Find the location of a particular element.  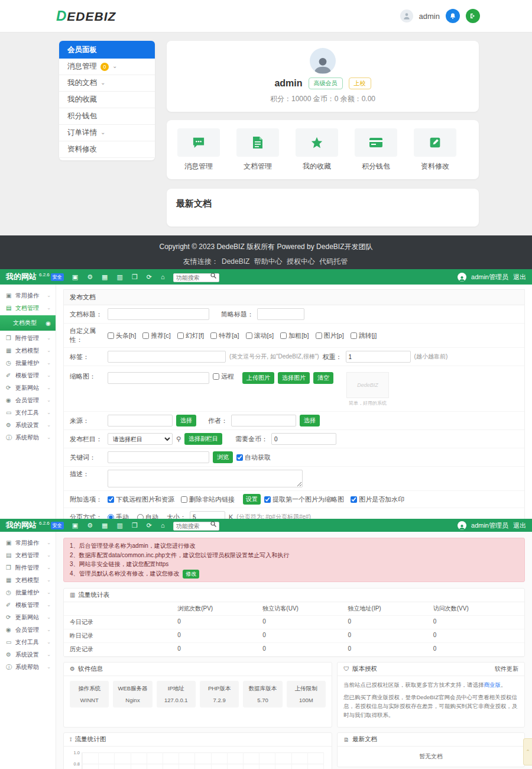

footer-link-license: 授权中心 is located at coordinates (301, 261).